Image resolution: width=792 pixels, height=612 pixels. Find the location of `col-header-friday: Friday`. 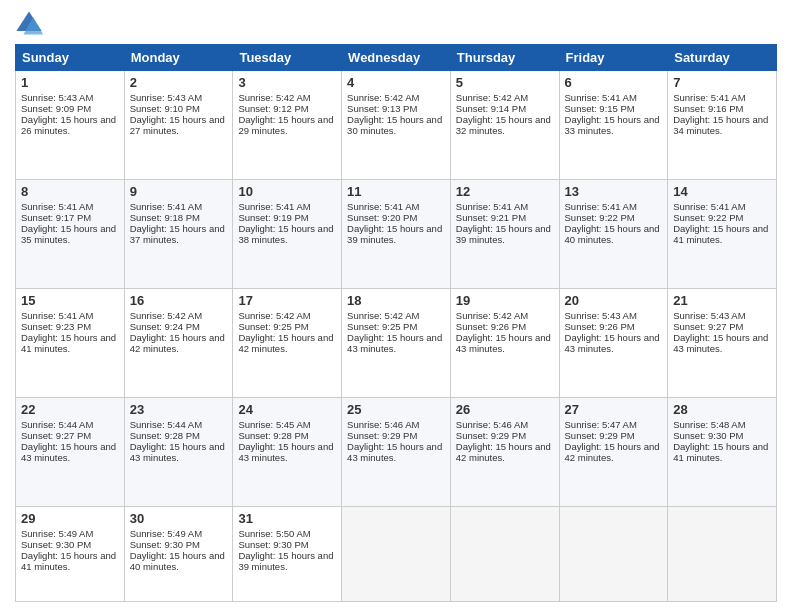

col-header-friday: Friday is located at coordinates (614, 58).